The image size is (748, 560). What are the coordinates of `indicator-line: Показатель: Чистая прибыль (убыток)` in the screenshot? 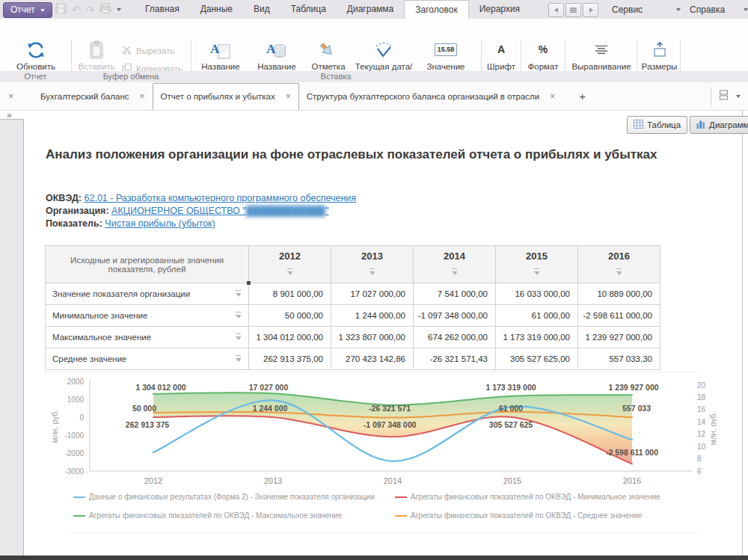 It's located at (200, 224).